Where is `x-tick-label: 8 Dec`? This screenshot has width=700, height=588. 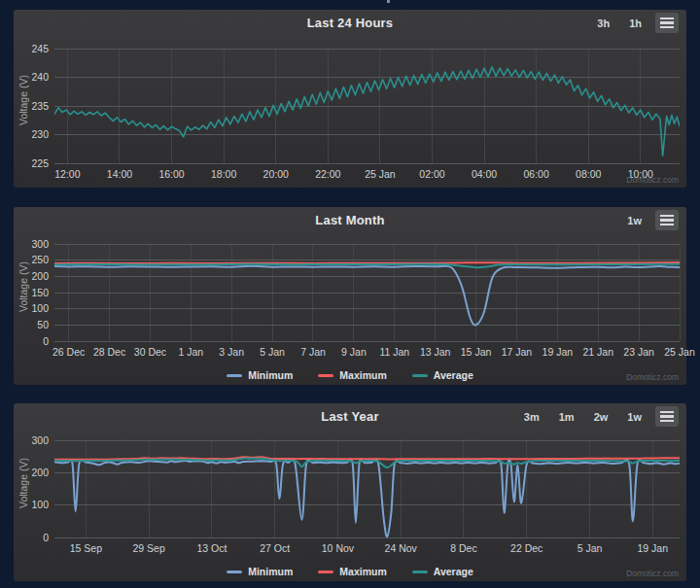
x-tick-label: 8 Dec is located at coordinates (463, 548).